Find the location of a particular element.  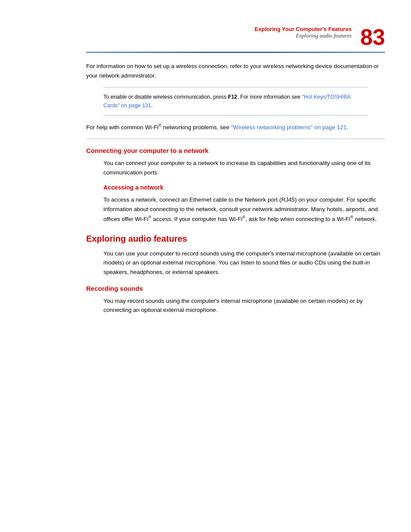

header-text-block: Exploring Your Computer's Features Explo… is located at coordinates (219, 33).